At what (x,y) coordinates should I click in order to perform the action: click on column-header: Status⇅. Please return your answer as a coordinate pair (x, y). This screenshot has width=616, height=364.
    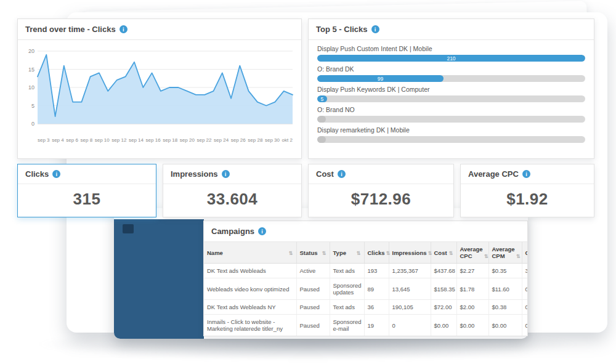
    Looking at the image, I should click on (313, 253).